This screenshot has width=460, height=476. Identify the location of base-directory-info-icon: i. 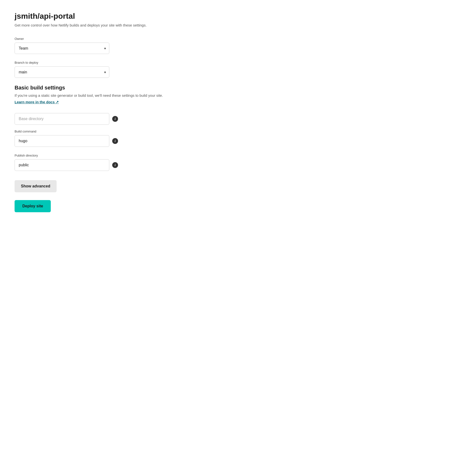
(115, 119).